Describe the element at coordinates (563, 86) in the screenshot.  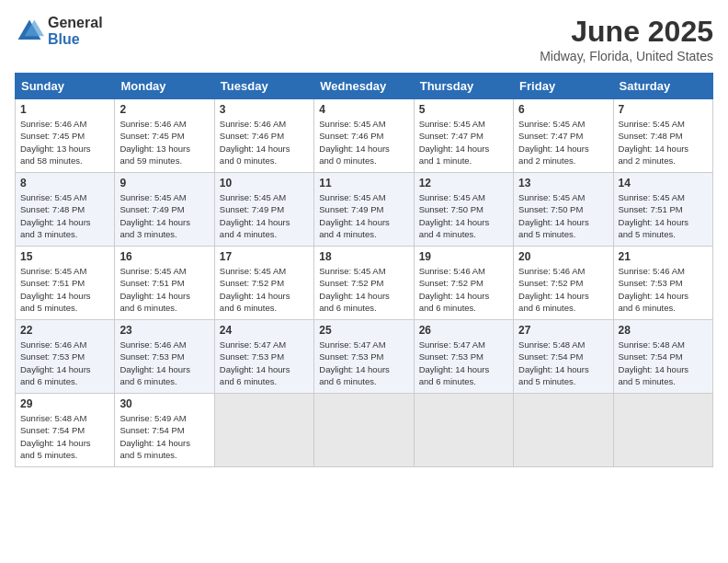
I see `weekday-header: Friday` at that location.